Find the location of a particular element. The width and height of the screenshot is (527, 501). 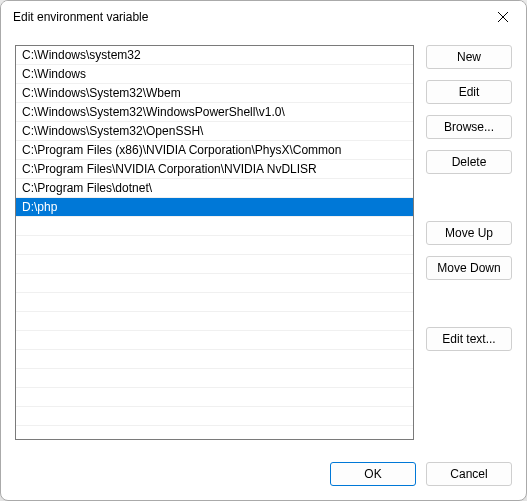

list-item: C:\Windows\System32\OpenSSH\ is located at coordinates (214, 132).